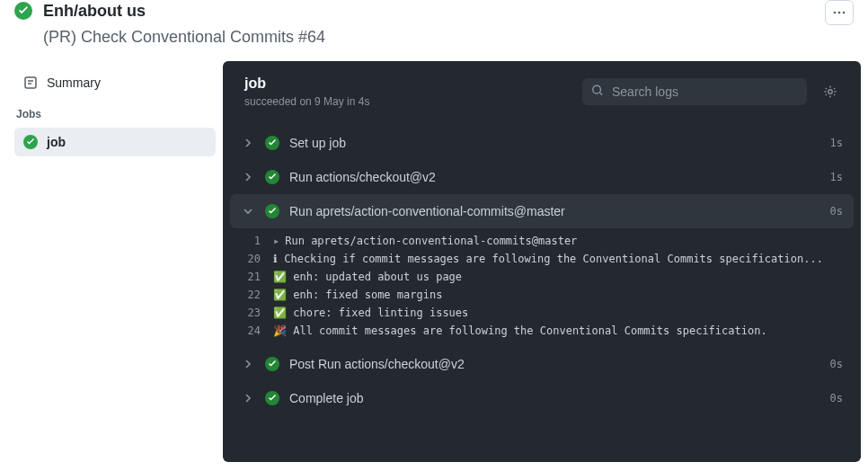  Describe the element at coordinates (31, 142) in the screenshot. I see `job-status-icon` at that location.